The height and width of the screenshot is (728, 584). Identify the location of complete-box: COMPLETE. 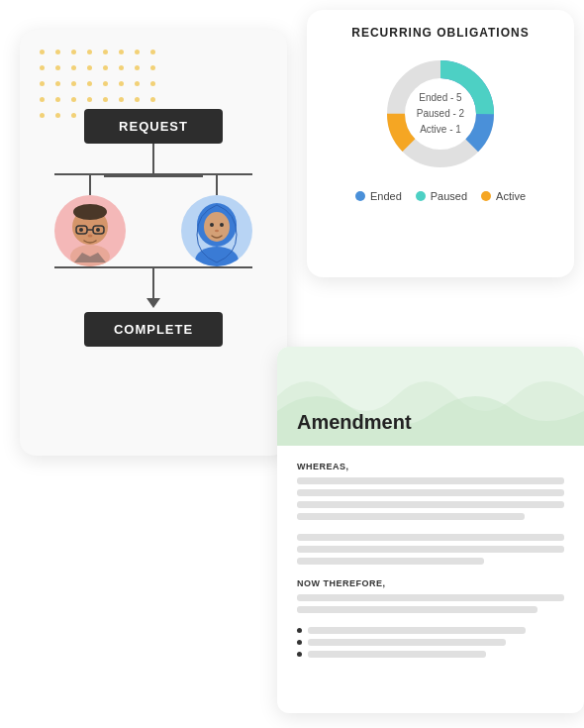
(153, 329).